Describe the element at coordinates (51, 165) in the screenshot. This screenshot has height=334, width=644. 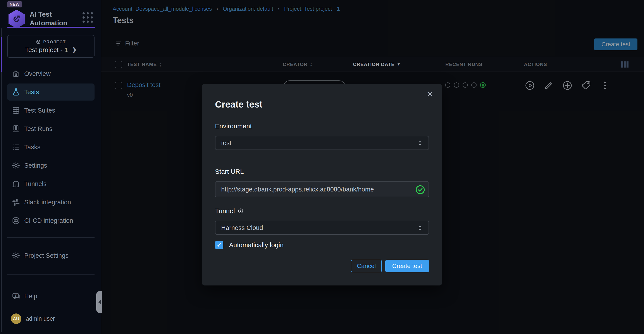
I see `sidebar-item-settings: Settings` at that location.